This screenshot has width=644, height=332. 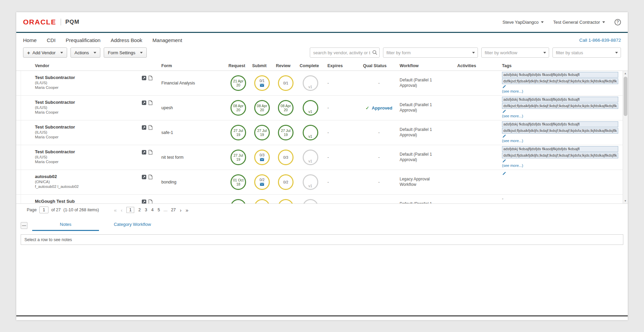 What do you see at coordinates (193, 66) in the screenshot?
I see `column-form: Form` at bounding box center [193, 66].